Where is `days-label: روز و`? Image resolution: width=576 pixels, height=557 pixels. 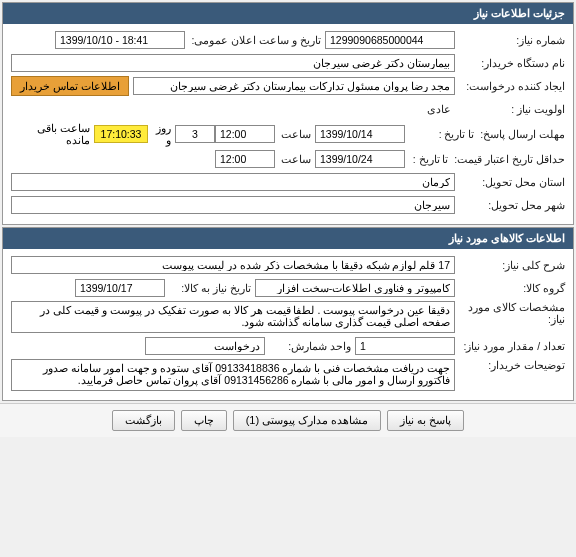 days-label: روز و is located at coordinates (160, 134).